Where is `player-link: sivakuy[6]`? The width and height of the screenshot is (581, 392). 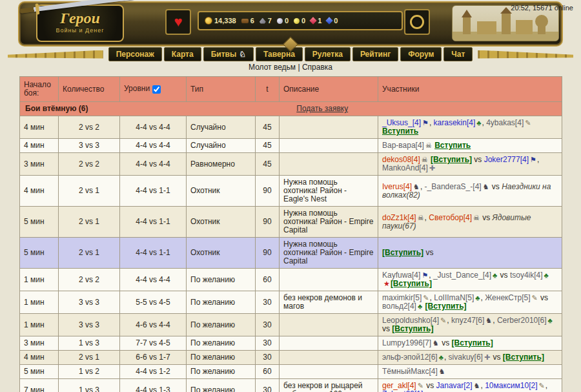
player-link: sivakuy[6] is located at coordinates (466, 357).